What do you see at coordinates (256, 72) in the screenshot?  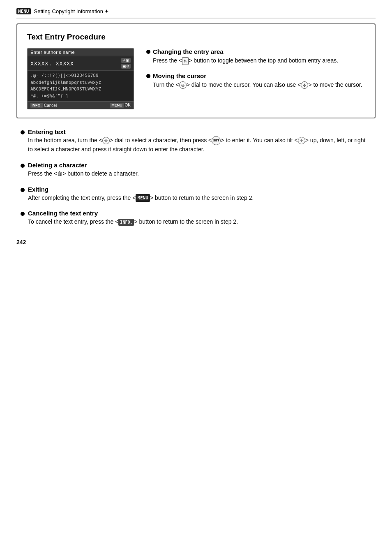 I see `right-bullets: Changing the entry area Press the <⇅> bu…` at bounding box center [256, 72].